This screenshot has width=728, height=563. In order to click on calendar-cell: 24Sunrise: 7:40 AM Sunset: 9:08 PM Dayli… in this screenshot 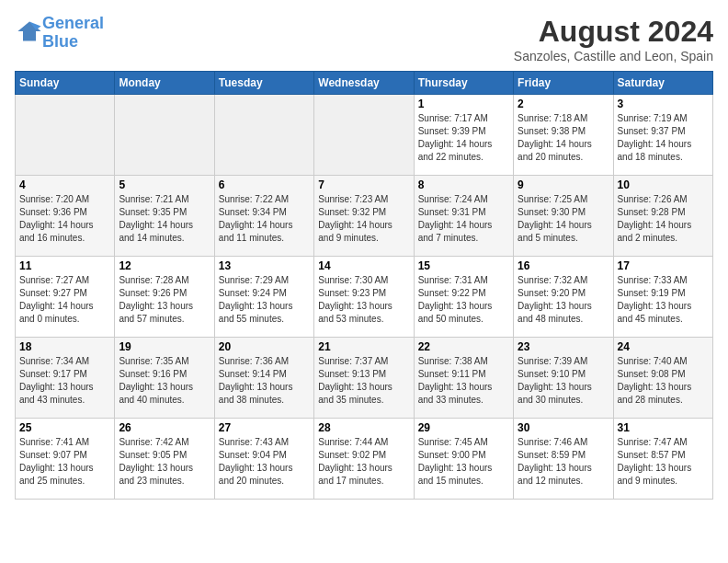, I will do `click(663, 378)`.